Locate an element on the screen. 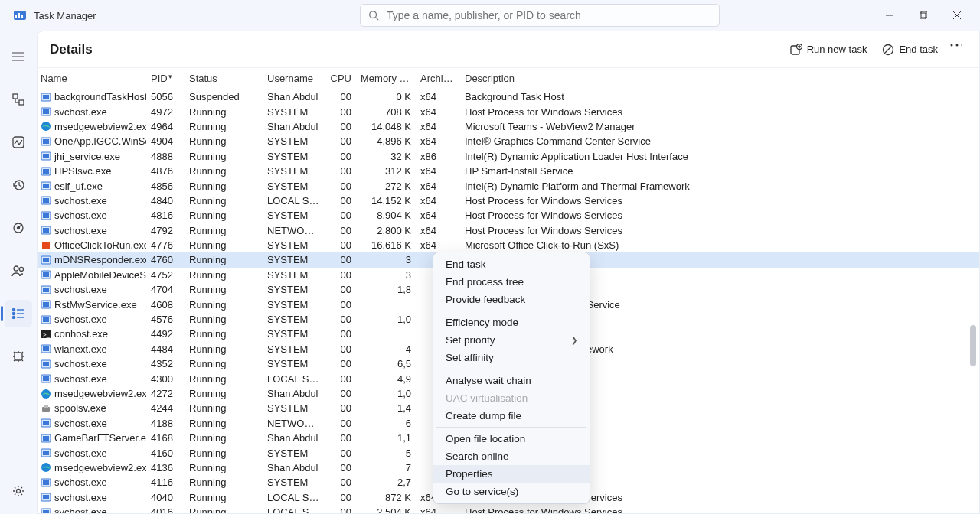  col-pid: PID▾ is located at coordinates (165, 78).